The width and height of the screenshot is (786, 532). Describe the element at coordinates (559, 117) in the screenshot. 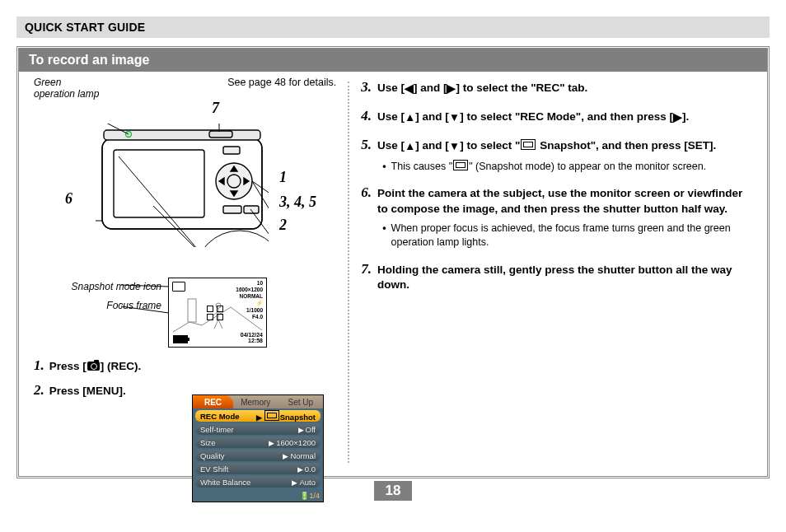

I see `step: 4.Use [▲] and [▼] to select "REC Mode", …` at that location.